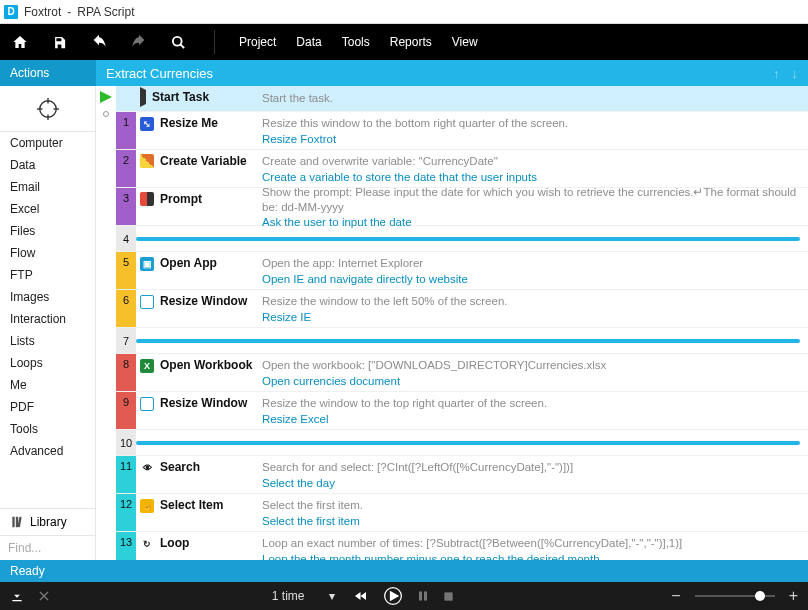  I want to click on menu-tools: Tools, so click(356, 42).